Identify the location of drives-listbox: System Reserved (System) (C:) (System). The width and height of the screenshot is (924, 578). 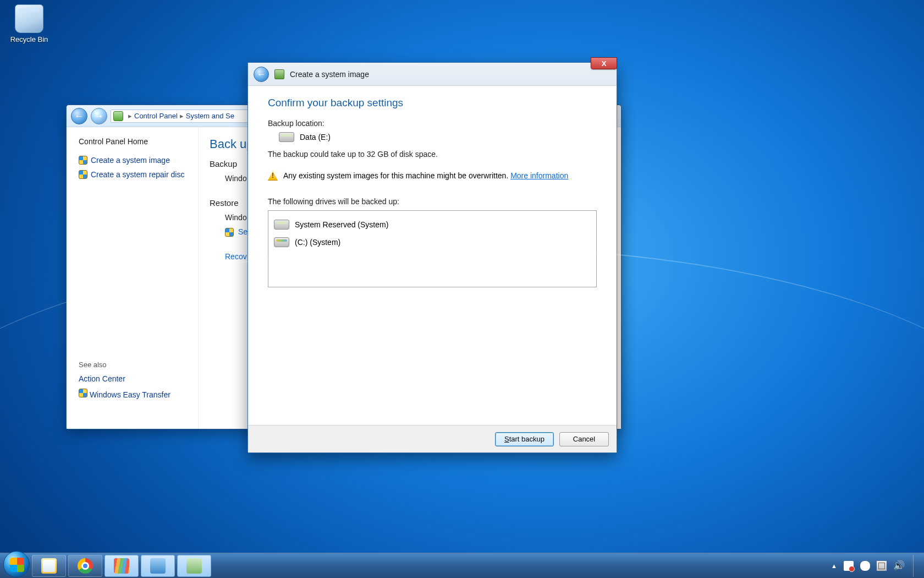
(432, 249).